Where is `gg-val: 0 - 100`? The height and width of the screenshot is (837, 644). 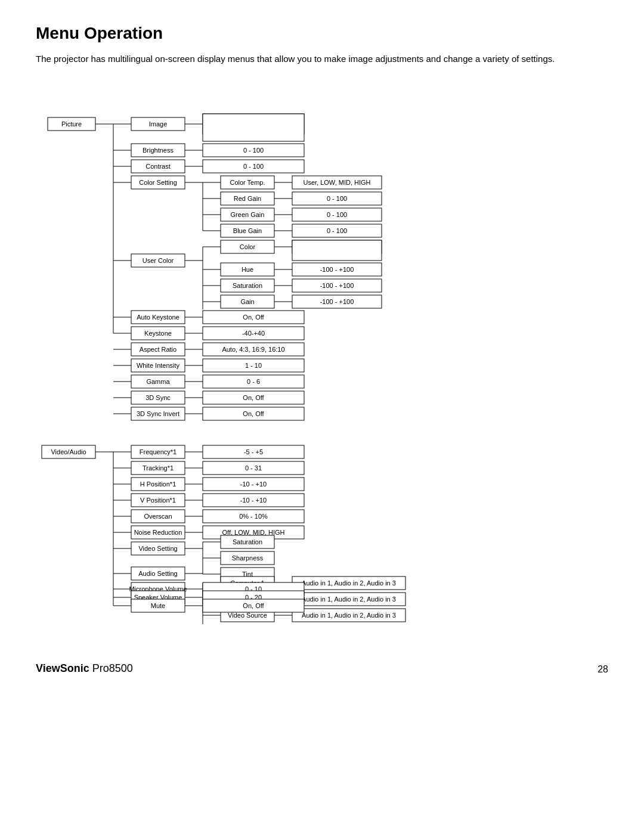
gg-val: 0 - 100 is located at coordinates (337, 215).